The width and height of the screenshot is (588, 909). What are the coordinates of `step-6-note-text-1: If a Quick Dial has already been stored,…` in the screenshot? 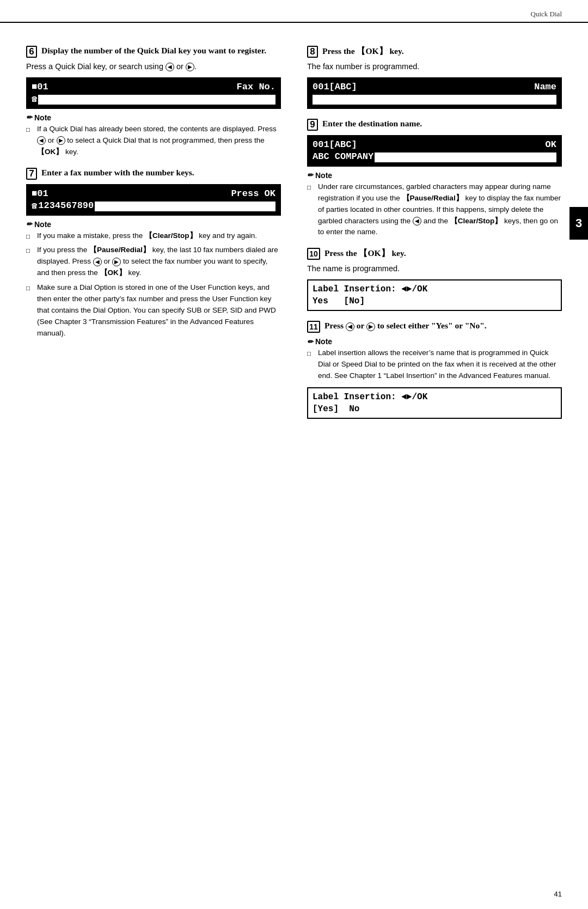 It's located at (159, 141).